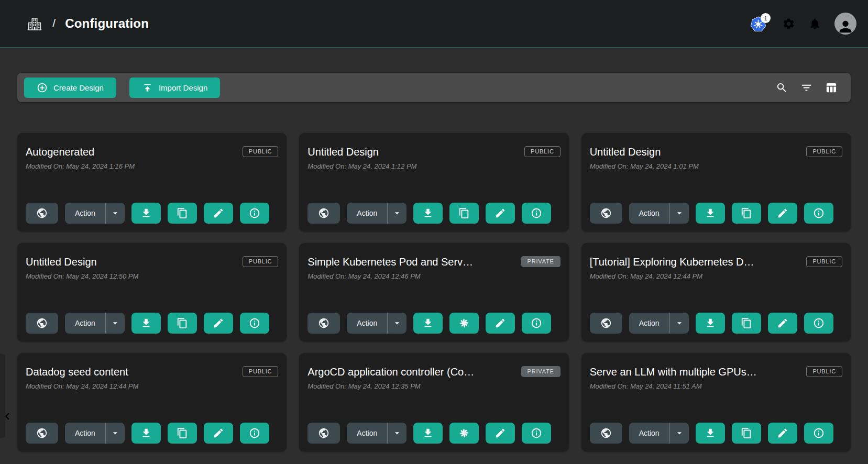 The height and width of the screenshot is (464, 868). Describe the element at coordinates (760, 24) in the screenshot. I see `kubernetes-context-button: 1` at that location.